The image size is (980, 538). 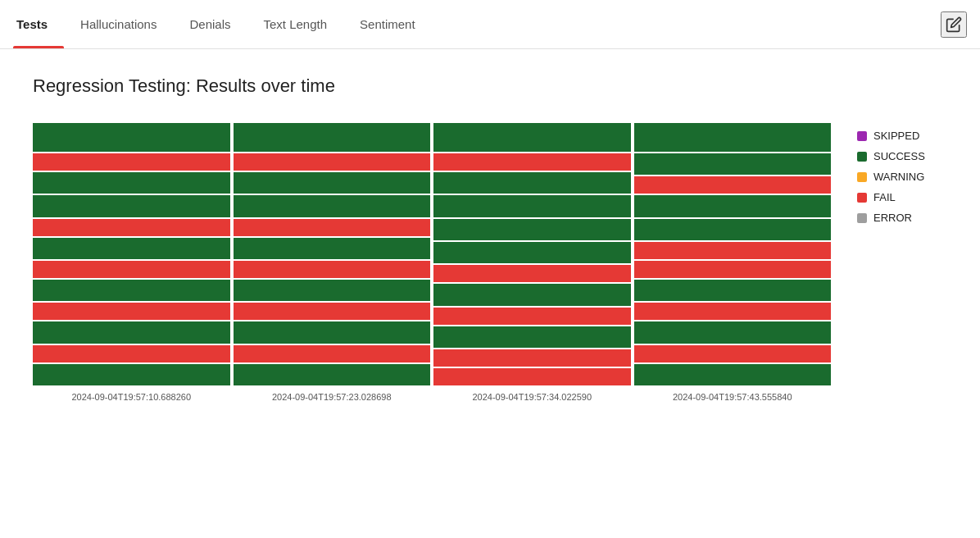 What do you see at coordinates (902, 177) in the screenshot?
I see `legend-item-warning: WARNING` at bounding box center [902, 177].